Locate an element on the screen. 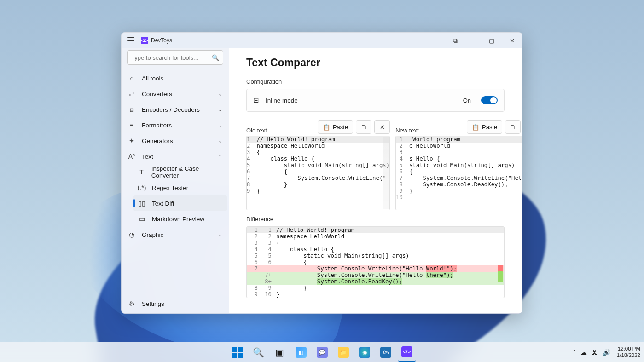  nav-all-tools: ⌂ All tools is located at coordinates (175, 78).